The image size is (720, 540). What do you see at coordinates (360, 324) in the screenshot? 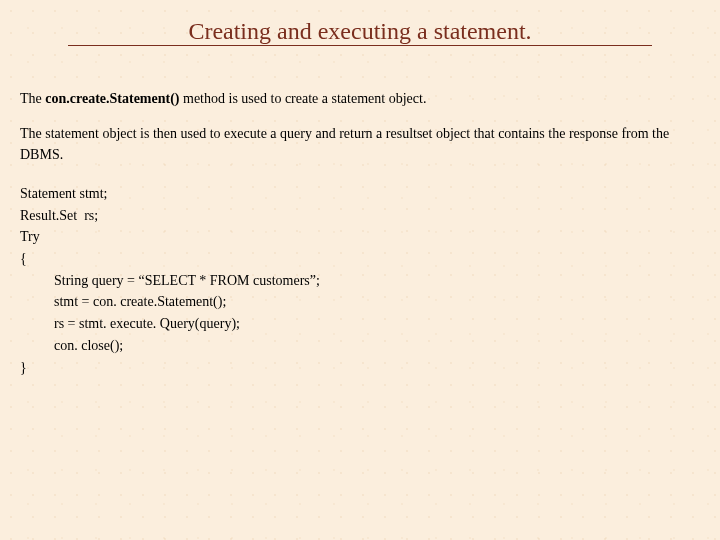
I see `code-line-7: rs = stmt. execute. Query(query);` at bounding box center [360, 324].